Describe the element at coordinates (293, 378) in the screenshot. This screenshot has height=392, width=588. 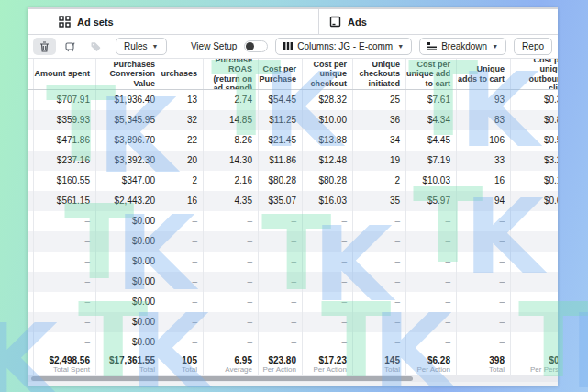
I see `horizontal-scrollbar` at that location.